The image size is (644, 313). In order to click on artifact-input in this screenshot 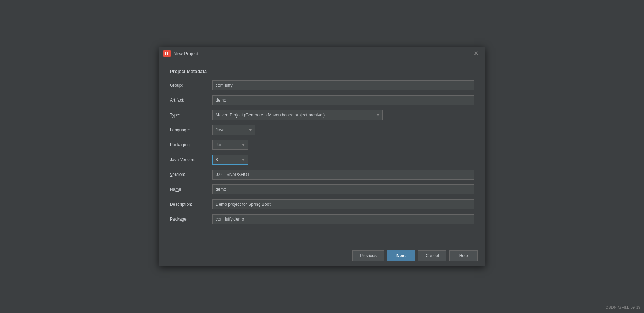, I will do `click(343, 100)`.